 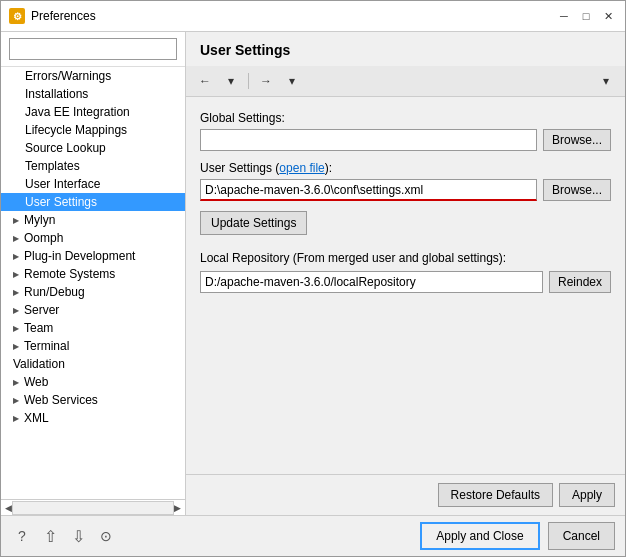 I want to click on sidebar-item-plugin-development: Plug-in Development, so click(x=93, y=256).